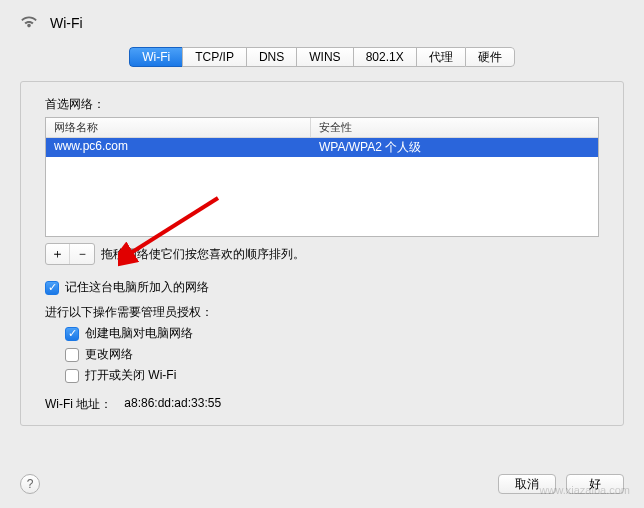 The height and width of the screenshot is (508, 644). I want to click on table-header: 网络名称 安全性, so click(322, 128).